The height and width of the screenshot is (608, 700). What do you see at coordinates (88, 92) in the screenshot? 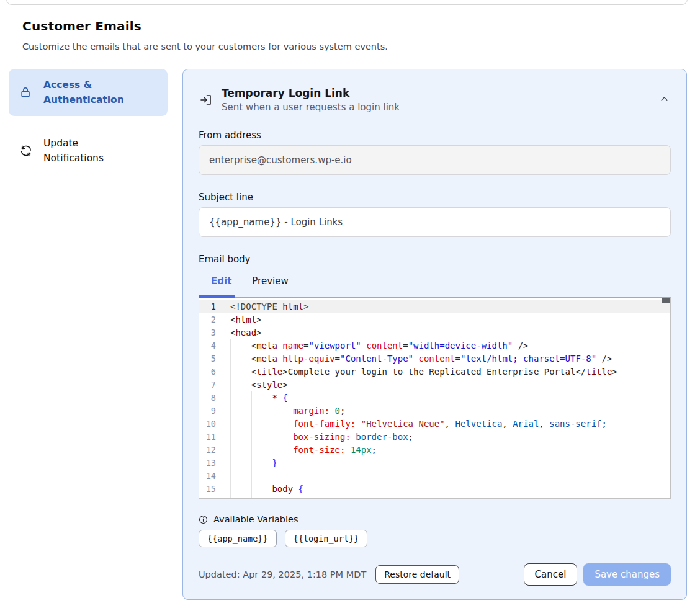
I see `sidebar-item-access-authentication: Access & Authentication` at bounding box center [88, 92].